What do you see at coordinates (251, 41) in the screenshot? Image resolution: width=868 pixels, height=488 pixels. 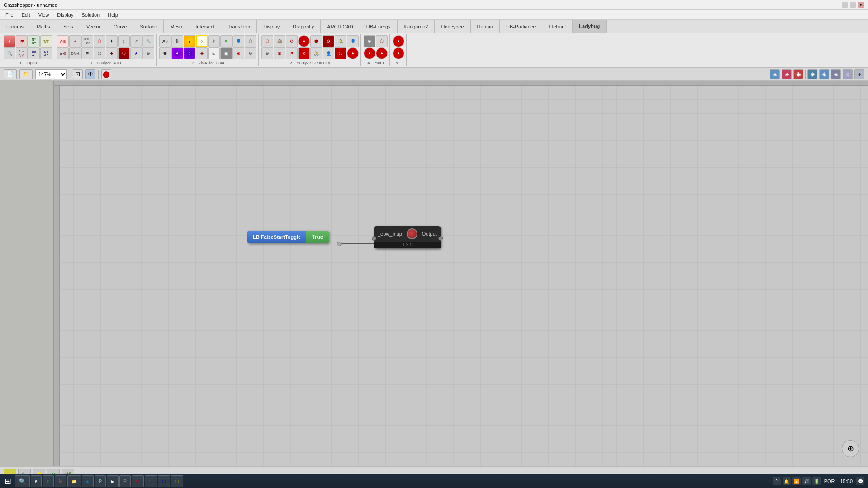 I see `toolbar-icon-v-8: ⬡` at bounding box center [251, 41].